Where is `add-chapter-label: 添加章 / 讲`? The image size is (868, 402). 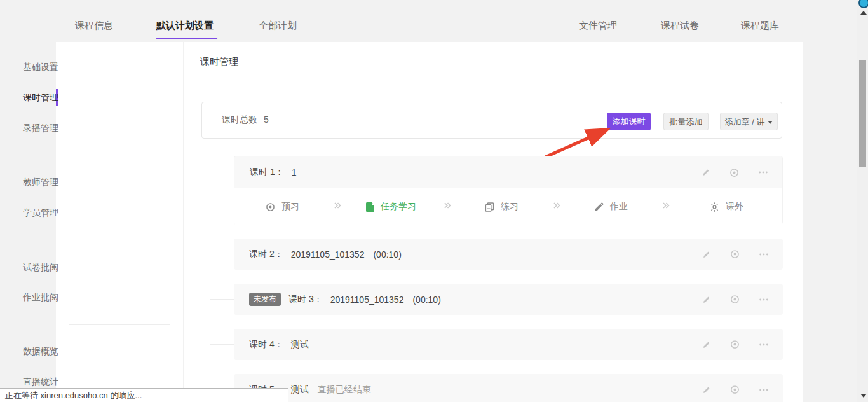
add-chapter-label: 添加章 / 讲 is located at coordinates (745, 122).